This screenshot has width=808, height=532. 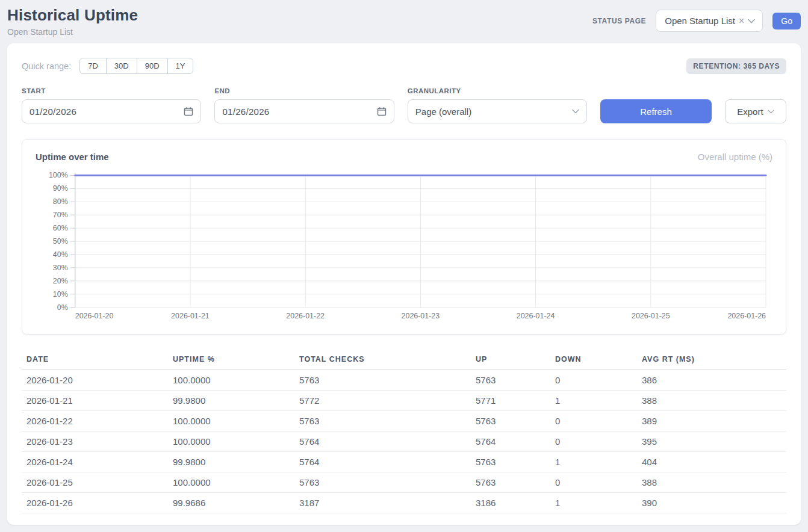 I want to click on start-date-field-group: START, so click(x=111, y=105).